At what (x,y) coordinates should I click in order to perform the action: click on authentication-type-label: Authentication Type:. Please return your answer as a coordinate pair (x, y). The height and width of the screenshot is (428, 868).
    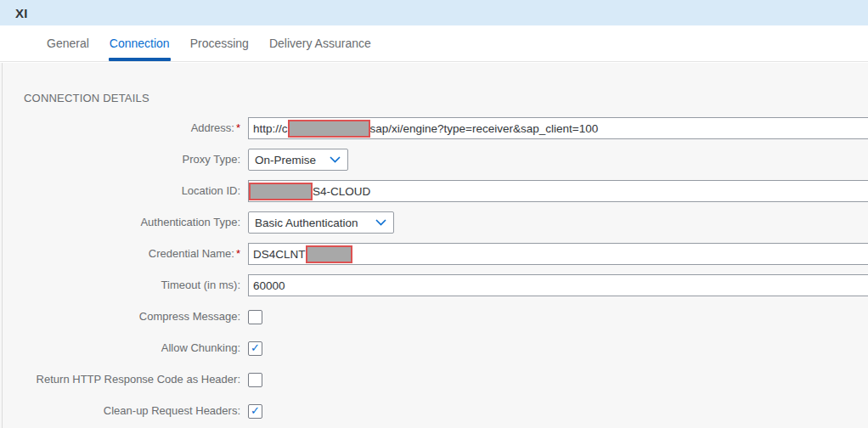
    Looking at the image, I should click on (121, 222).